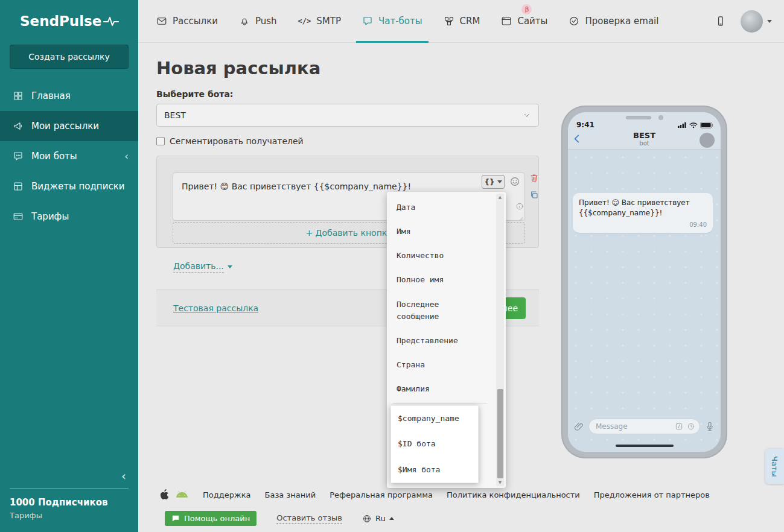  I want to click on globe-icon, so click(367, 519).